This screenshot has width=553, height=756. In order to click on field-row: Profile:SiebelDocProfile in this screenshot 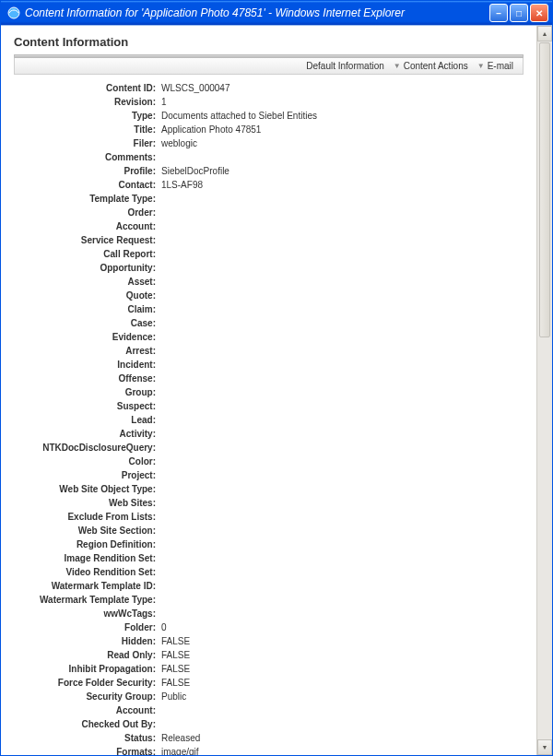, I will do `click(269, 171)`.